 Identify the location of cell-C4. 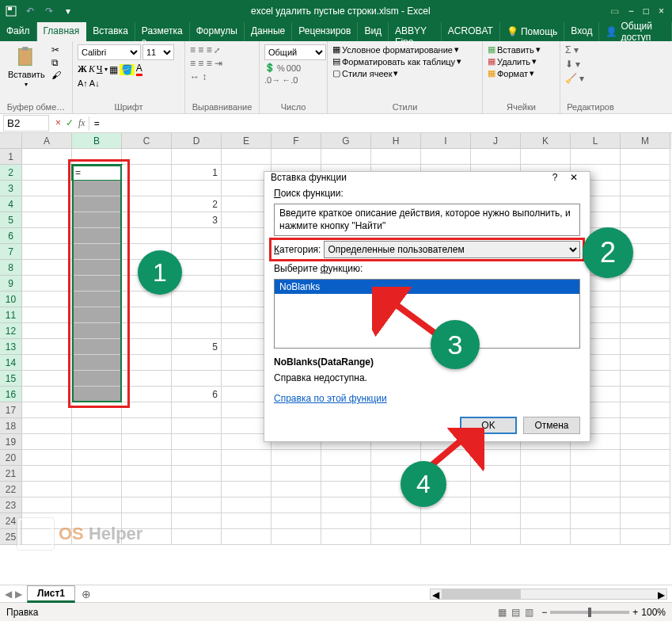
(147, 204).